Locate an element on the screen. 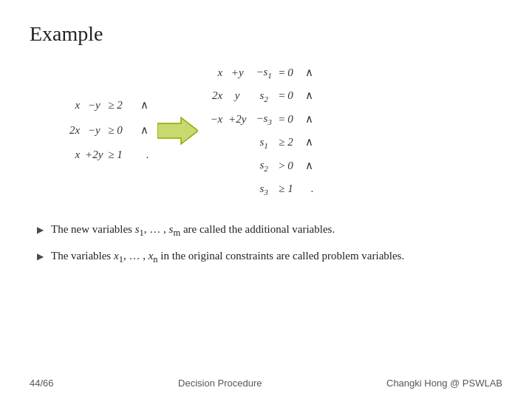 This screenshot has width=532, height=399. bullet-item-1: ▶ The new variables s1, … , sm are calle… is located at coordinates (270, 231).